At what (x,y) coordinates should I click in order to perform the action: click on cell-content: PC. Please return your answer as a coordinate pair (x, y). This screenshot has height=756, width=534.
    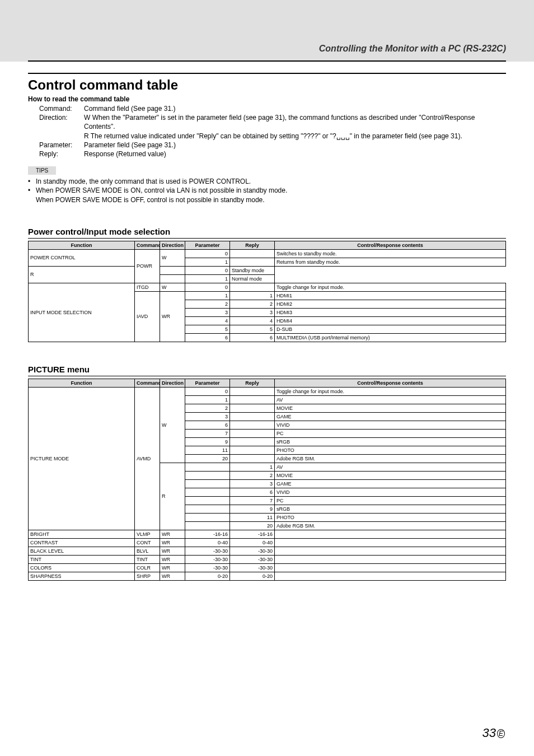
    Looking at the image, I should click on (391, 433).